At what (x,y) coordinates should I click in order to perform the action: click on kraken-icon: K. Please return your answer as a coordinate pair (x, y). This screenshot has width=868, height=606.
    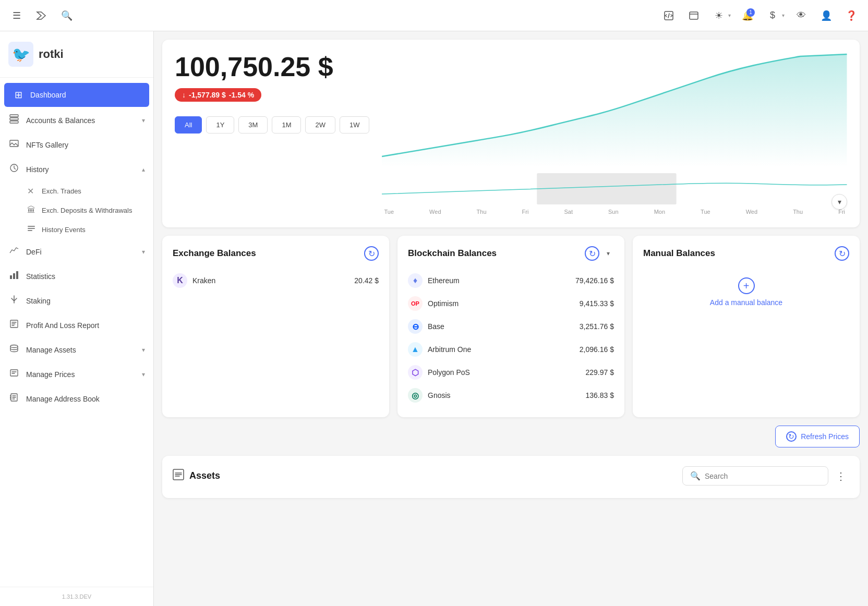
    Looking at the image, I should click on (180, 281).